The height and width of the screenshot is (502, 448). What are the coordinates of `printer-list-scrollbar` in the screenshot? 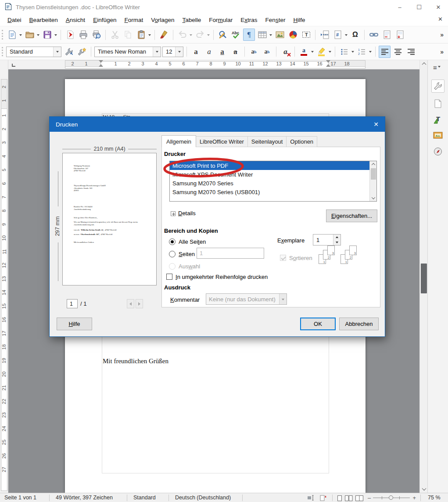 It's located at (373, 181).